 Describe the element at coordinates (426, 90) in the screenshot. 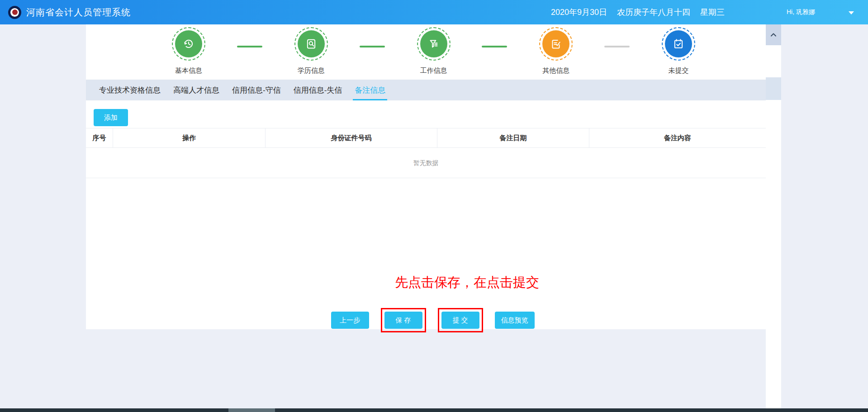

I see `sub-tabs: 专业技术资格信息 高端人才信息 信用信息-守信 信用信息-失信 备注信息` at that location.